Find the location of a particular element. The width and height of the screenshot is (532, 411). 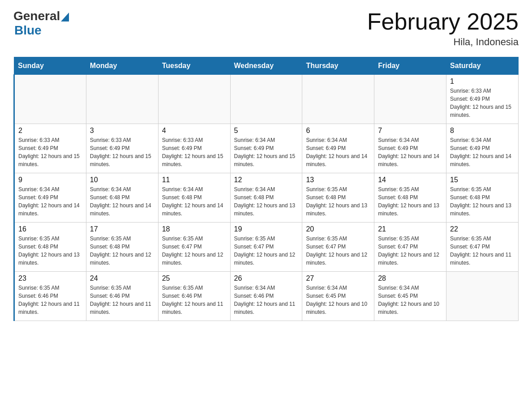

day-number: 3 is located at coordinates (122, 131).